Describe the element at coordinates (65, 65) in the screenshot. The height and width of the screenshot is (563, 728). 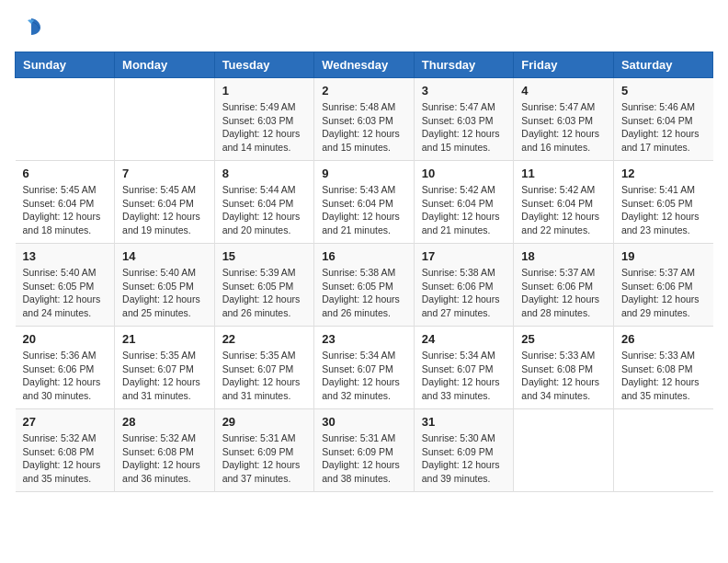
I see `header-sunday: Sunday` at that location.